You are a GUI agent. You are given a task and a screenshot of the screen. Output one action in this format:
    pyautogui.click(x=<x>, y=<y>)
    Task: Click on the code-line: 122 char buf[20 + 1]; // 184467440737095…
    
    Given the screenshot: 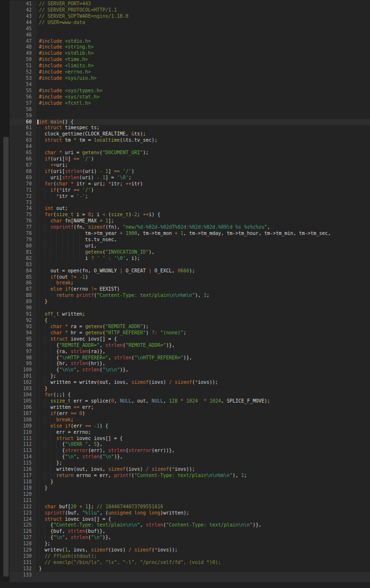 What is the action you would take?
    pyautogui.click(x=190, y=507)
    